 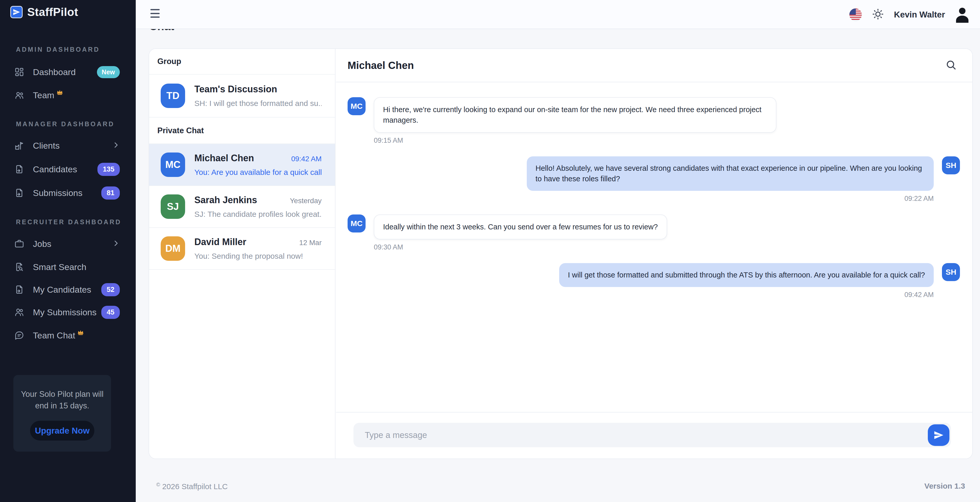 What do you see at coordinates (310, 243) in the screenshot?
I see `conversation-time: 12 Mar` at bounding box center [310, 243].